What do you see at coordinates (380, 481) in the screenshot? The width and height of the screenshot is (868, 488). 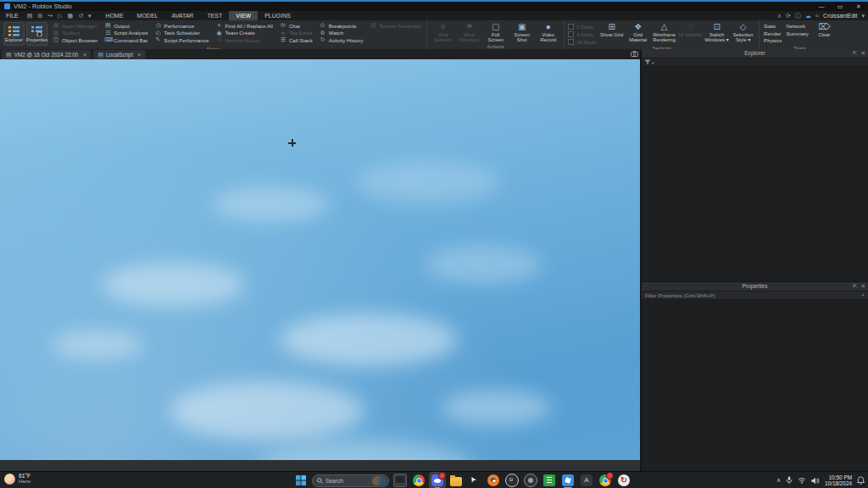 I see `search-highlight-image` at bounding box center [380, 481].